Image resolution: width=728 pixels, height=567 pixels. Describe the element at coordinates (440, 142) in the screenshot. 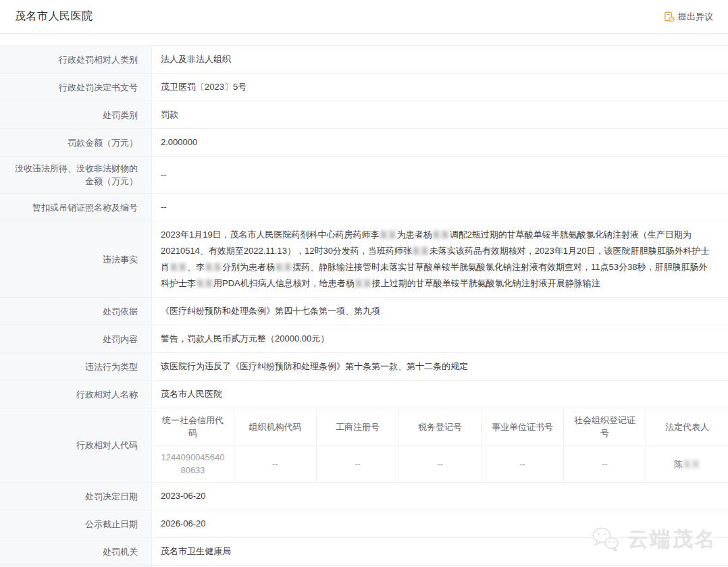

I see `row-value: 2.000000` at that location.